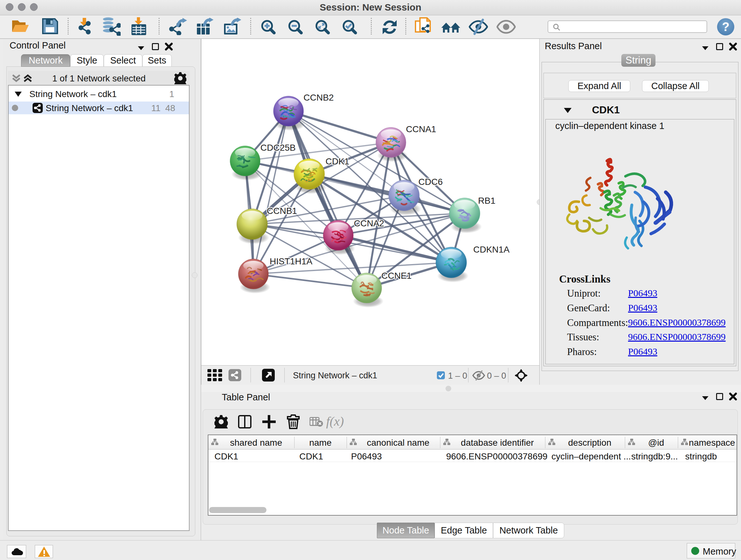 This screenshot has width=741, height=560. I want to click on svg-text: CDC6, so click(430, 182).